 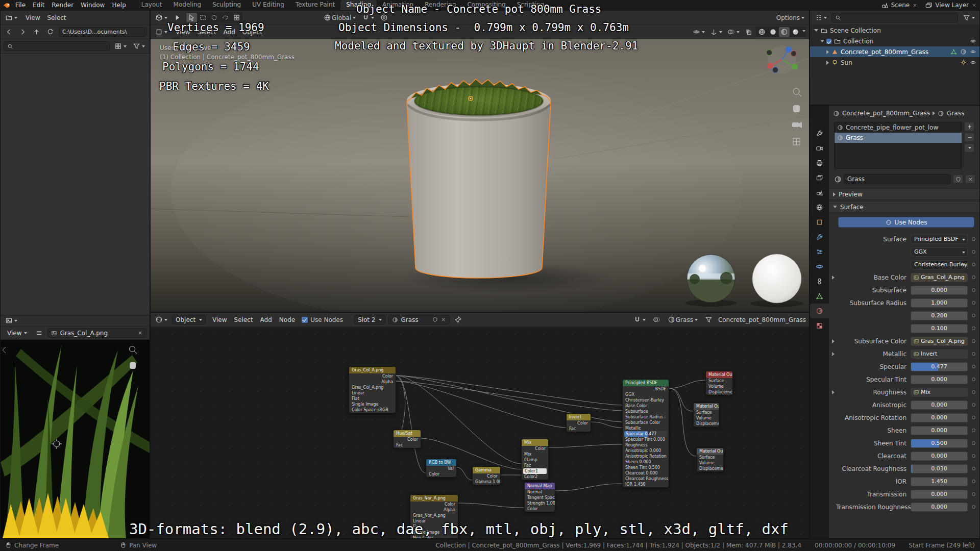 What do you see at coordinates (120, 46) in the screenshot?
I see `display-mode-button` at bounding box center [120, 46].